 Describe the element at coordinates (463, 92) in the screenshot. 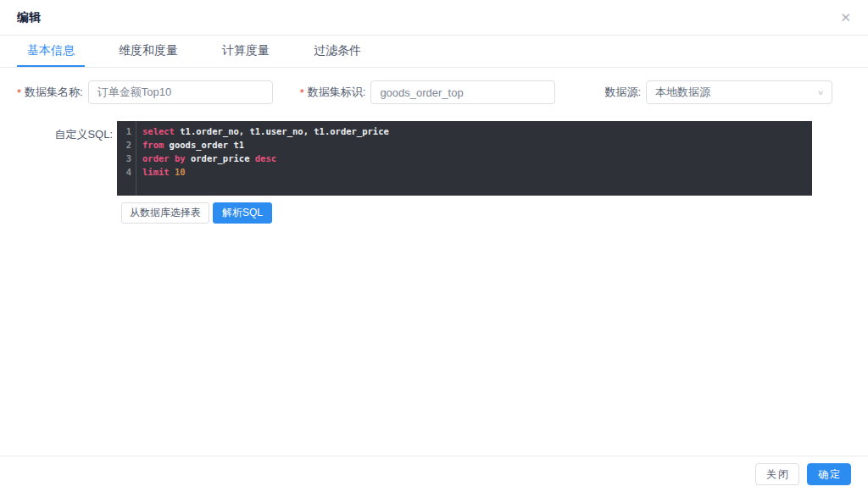

I see `dataset-code-input` at that location.